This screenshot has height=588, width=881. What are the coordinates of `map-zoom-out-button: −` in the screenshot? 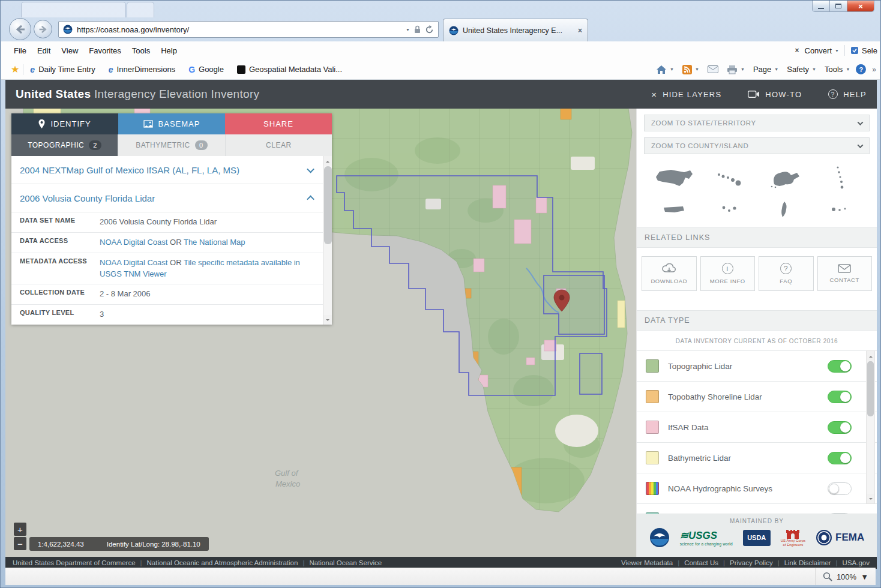 It's located at (20, 544).